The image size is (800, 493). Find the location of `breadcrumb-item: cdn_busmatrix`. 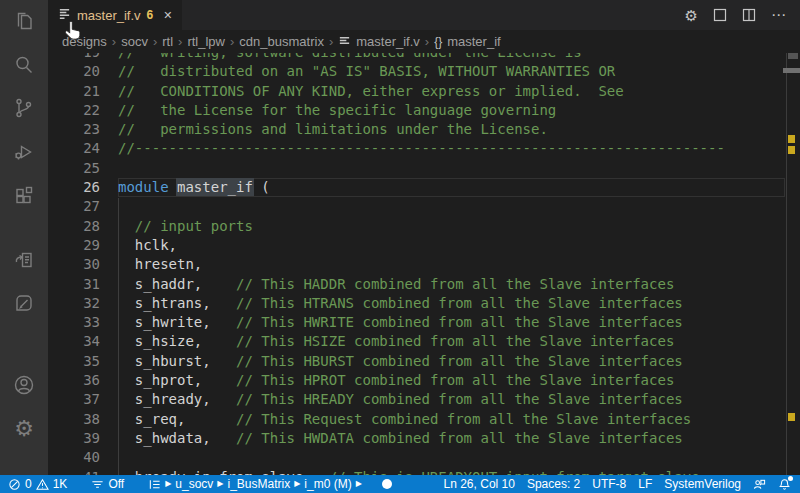

breadcrumb-item: cdn_busmatrix is located at coordinates (282, 42).